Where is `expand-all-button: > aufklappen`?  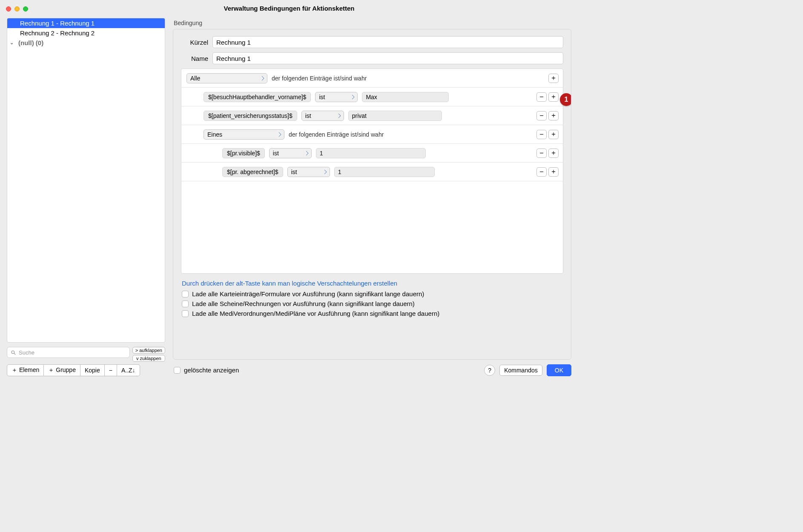
expand-all-button: > aufklappen is located at coordinates (149, 350).